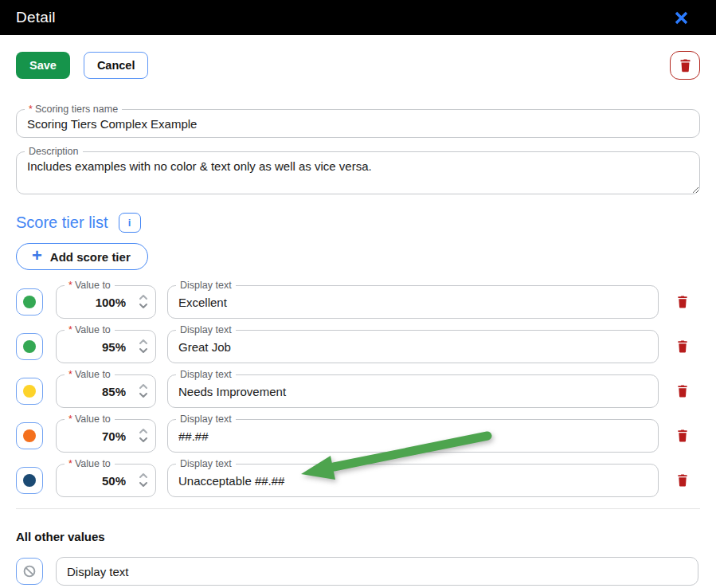 The width and height of the screenshot is (716, 588). Describe the element at coordinates (43, 65) in the screenshot. I see `save-button: Save` at that location.